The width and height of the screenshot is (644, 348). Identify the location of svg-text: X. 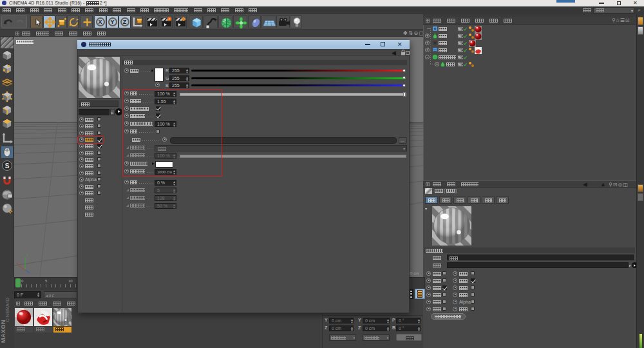
(18, 264).